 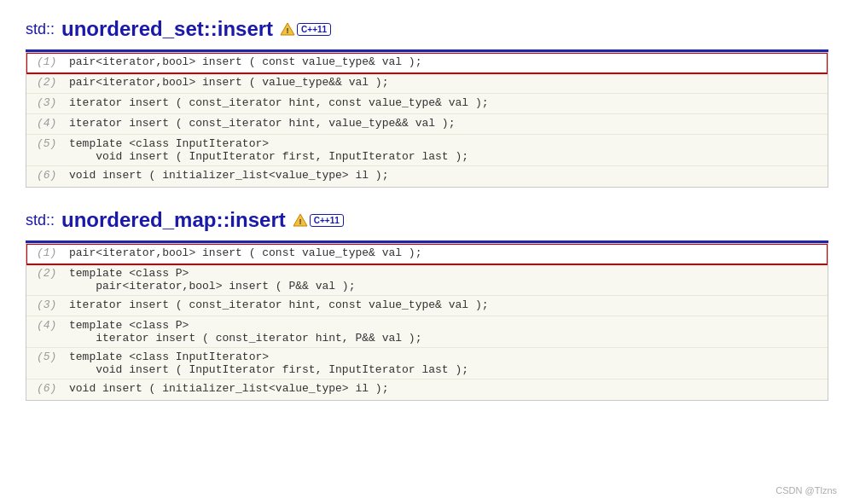 I want to click on func-name-1: unordered_set::insert, so click(x=167, y=29).